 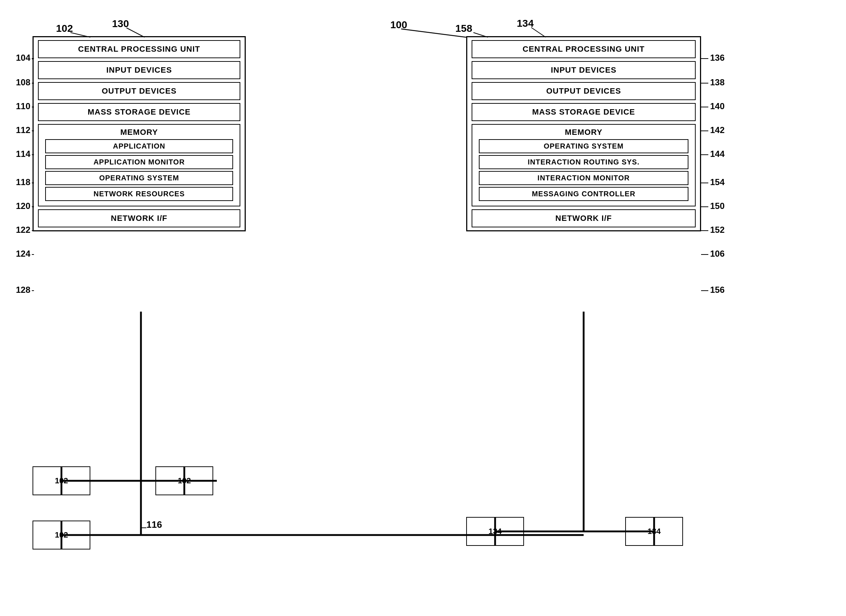 I want to click on left-app-monitor: APPLICATION MONITOR, so click(x=139, y=162).